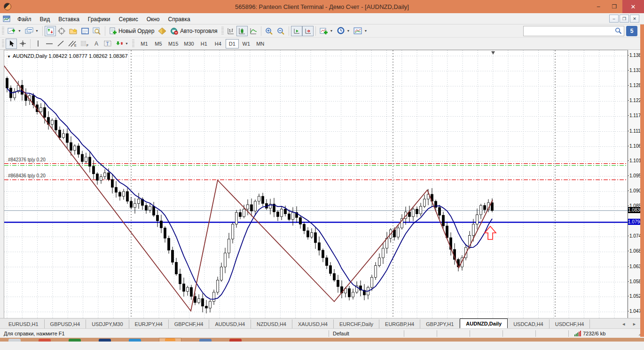 This screenshot has height=350, width=644. Describe the element at coordinates (344, 31) in the screenshot. I see `periods-button: ▼` at that location.